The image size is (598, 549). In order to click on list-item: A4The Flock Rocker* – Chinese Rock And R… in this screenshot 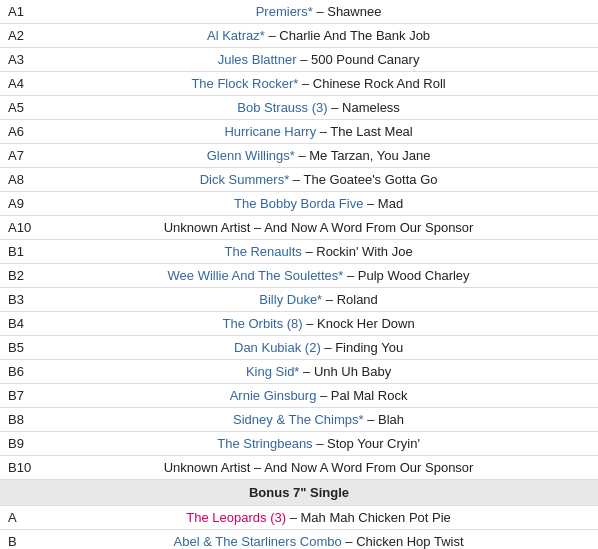, I will do `click(299, 84)`.